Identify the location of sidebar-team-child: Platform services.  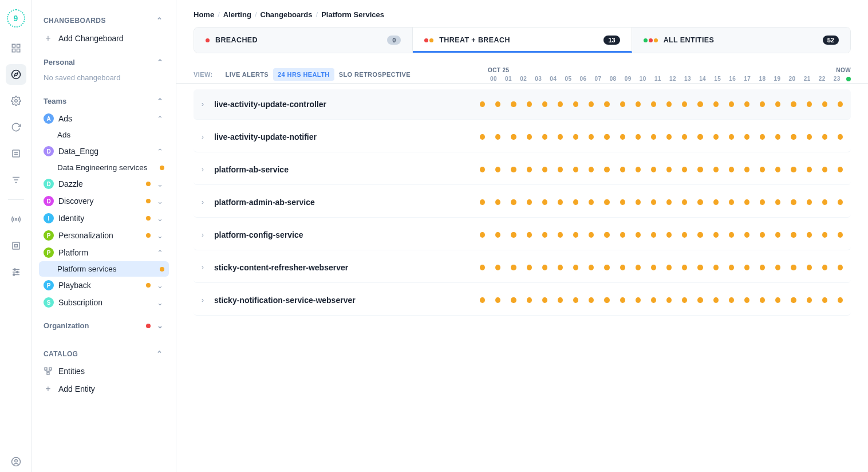
(104, 269).